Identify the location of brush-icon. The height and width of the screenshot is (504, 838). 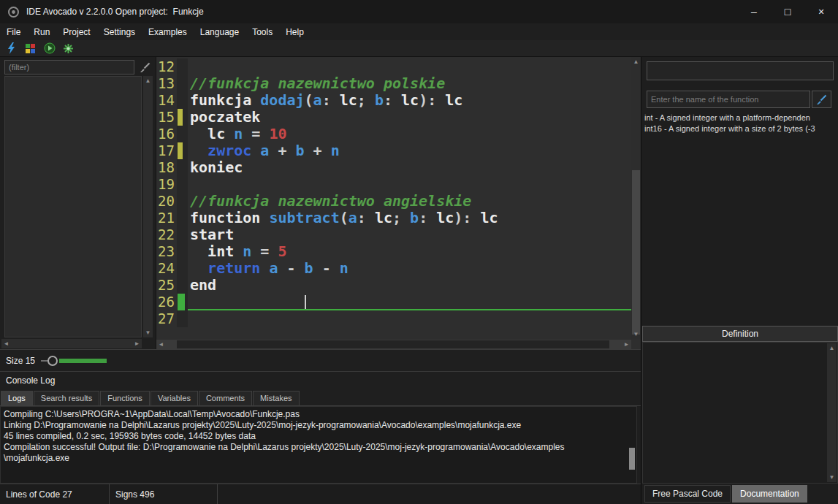
(145, 67).